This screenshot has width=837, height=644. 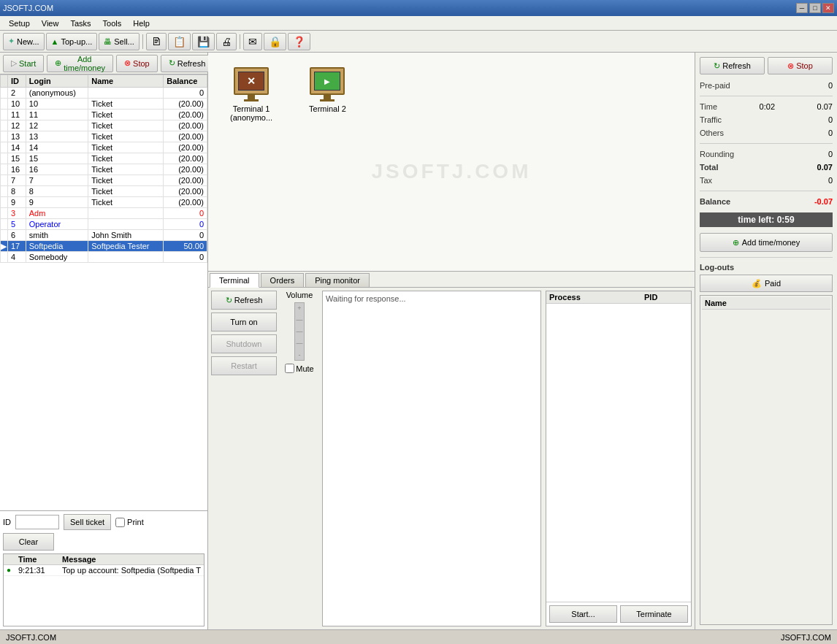 What do you see at coordinates (226, 42) in the screenshot?
I see `icon-btn-4: 🖨` at bounding box center [226, 42].